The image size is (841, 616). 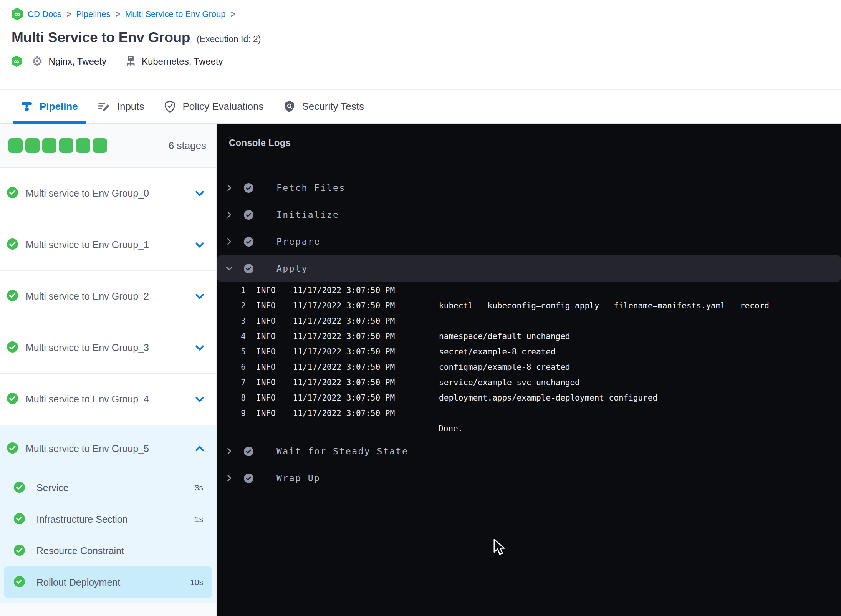 What do you see at coordinates (108, 582) in the screenshot?
I see `execution-step-row: Rollout Deployment 10s` at bounding box center [108, 582].